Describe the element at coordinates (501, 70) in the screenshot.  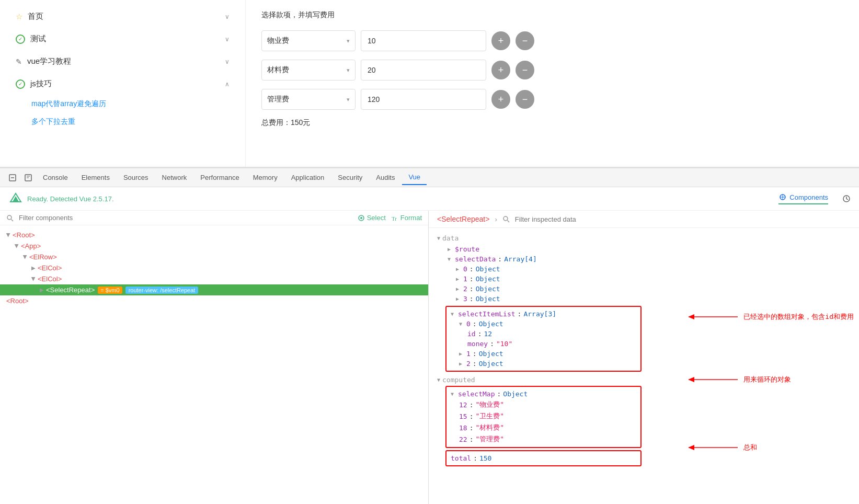
I see `add-btn-2: +` at that location.